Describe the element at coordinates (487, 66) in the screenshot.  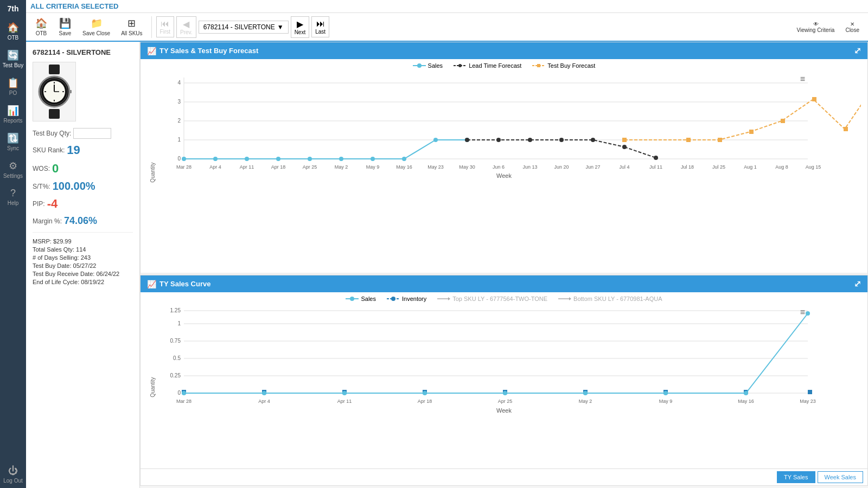
I see `legend-leadtime: Lead Time Forecast` at that location.